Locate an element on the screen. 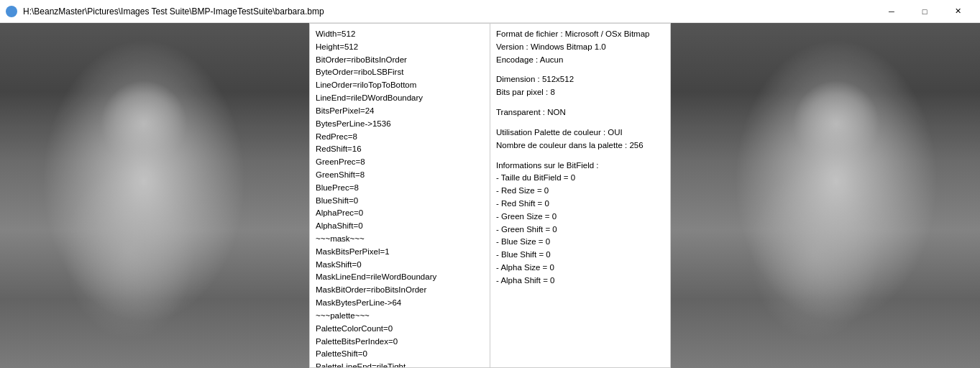 The height and width of the screenshot is (368, 980). right-panel-line: - Alpha Size = 0 is located at coordinates (580, 268).